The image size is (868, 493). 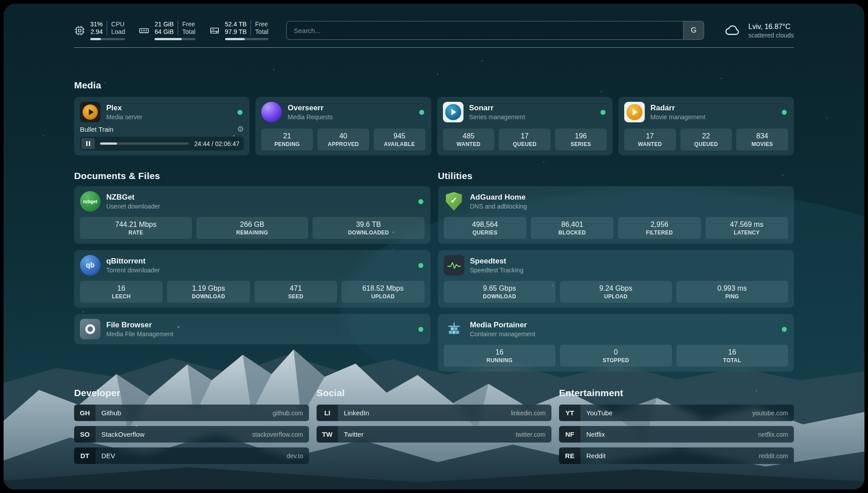 What do you see at coordinates (96, 39) in the screenshot?
I see `cpu-usage-bar-fill` at bounding box center [96, 39].